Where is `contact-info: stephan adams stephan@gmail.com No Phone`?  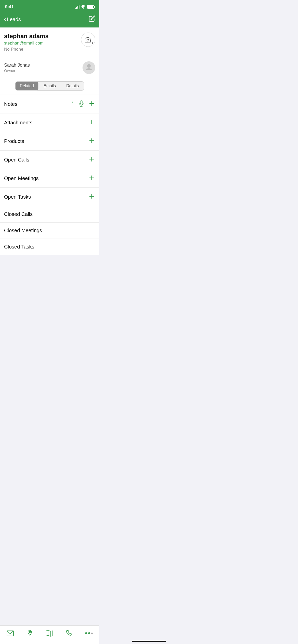 contact-info: stephan adams stephan@gmail.com No Phone is located at coordinates (43, 42).